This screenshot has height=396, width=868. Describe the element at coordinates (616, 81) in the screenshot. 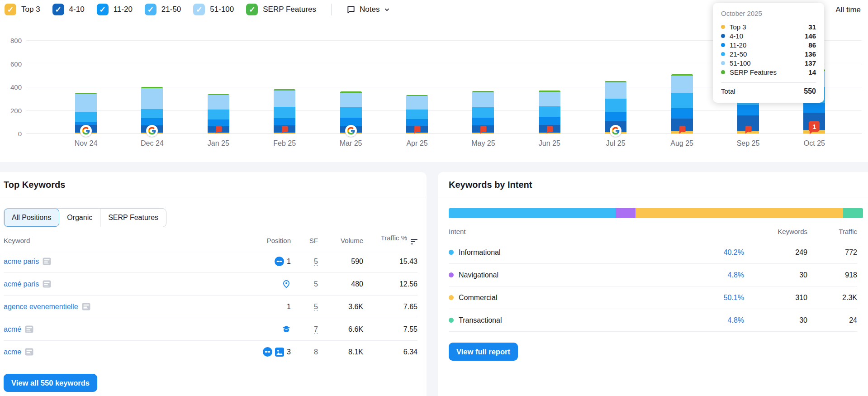

I see `bar-jul-25: Jul 25` at that location.